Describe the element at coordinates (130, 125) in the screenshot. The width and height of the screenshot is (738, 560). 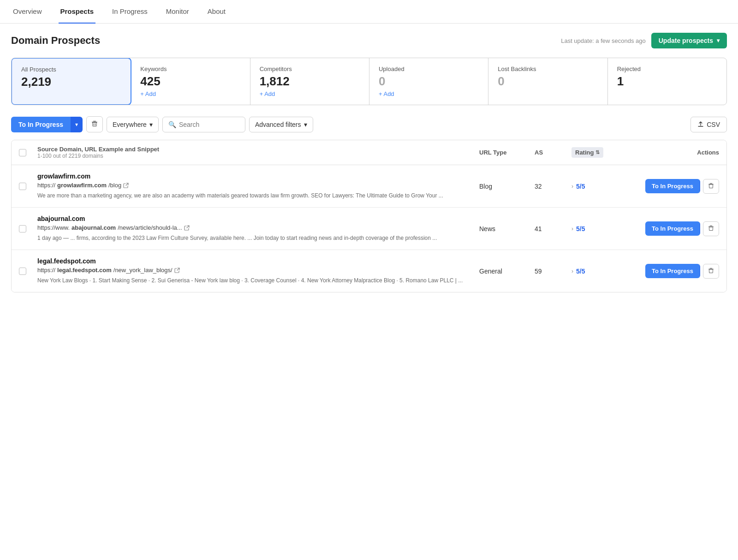
I see `location-filter-label: Everywhere` at that location.